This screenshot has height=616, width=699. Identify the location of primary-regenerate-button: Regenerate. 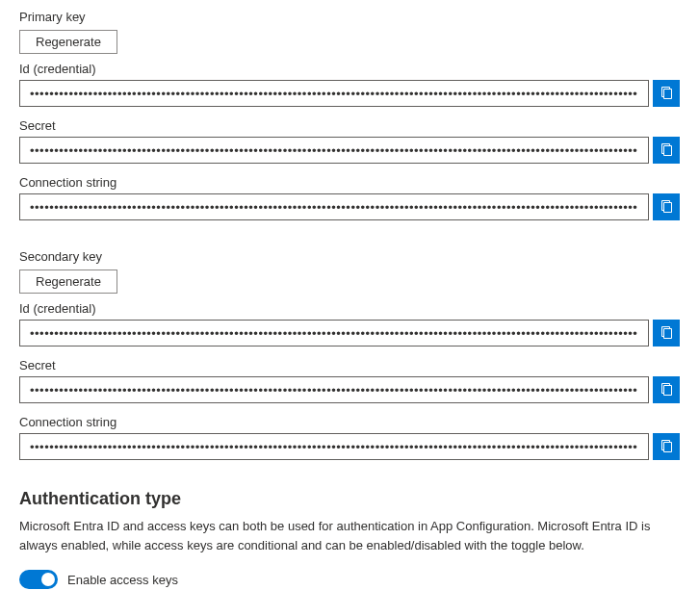
(68, 42).